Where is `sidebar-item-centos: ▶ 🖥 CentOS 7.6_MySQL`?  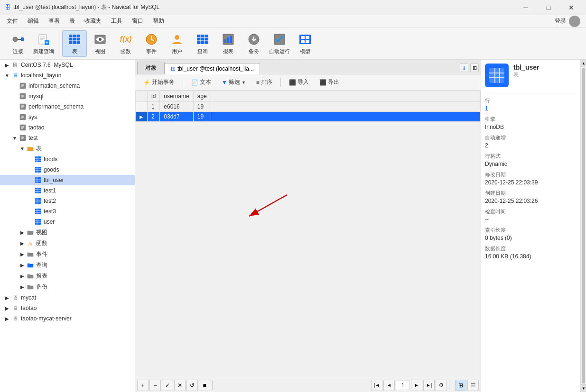 sidebar-item-centos: ▶ 🖥 CentOS 7.6_MySQL is located at coordinates (67, 65).